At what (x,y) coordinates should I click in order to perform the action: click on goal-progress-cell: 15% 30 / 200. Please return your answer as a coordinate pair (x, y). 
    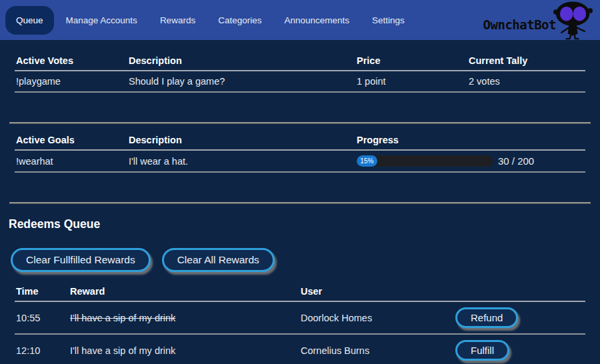
    Looking at the image, I should click on (471, 161).